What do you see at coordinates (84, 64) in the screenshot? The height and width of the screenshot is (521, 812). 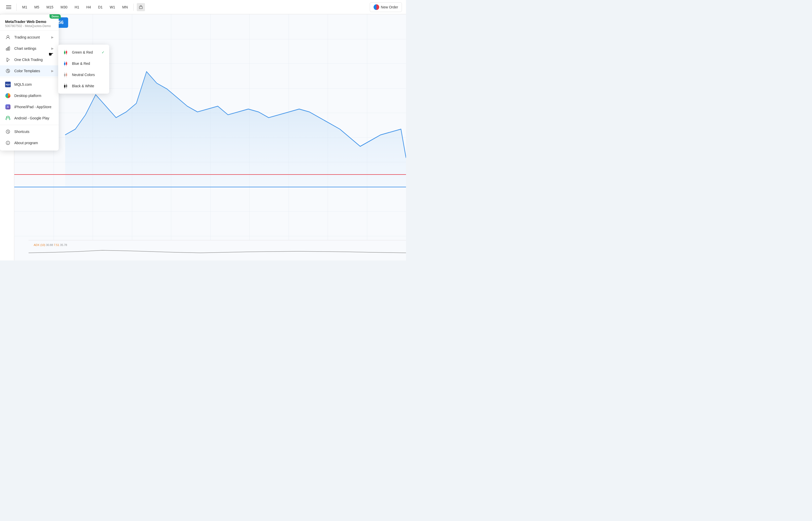 I see `submenu-item-blue-red: Blue & Red` at bounding box center [84, 64].